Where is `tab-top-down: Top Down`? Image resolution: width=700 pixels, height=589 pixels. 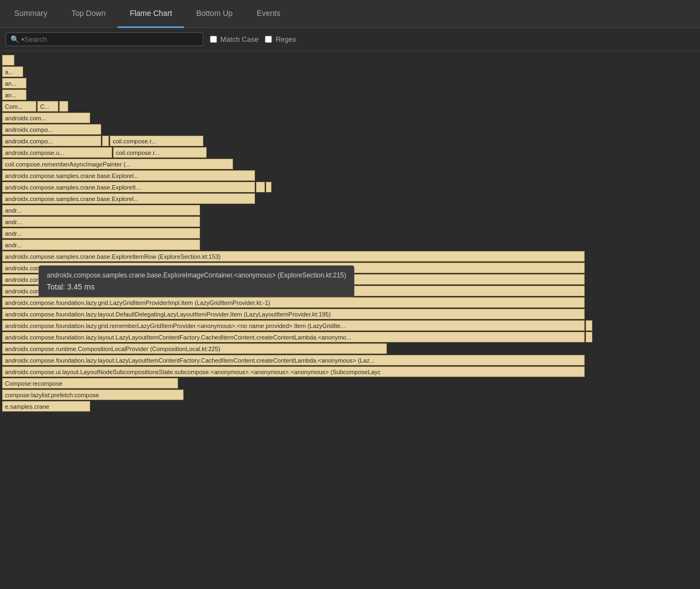 tab-top-down: Top Down is located at coordinates (88, 14).